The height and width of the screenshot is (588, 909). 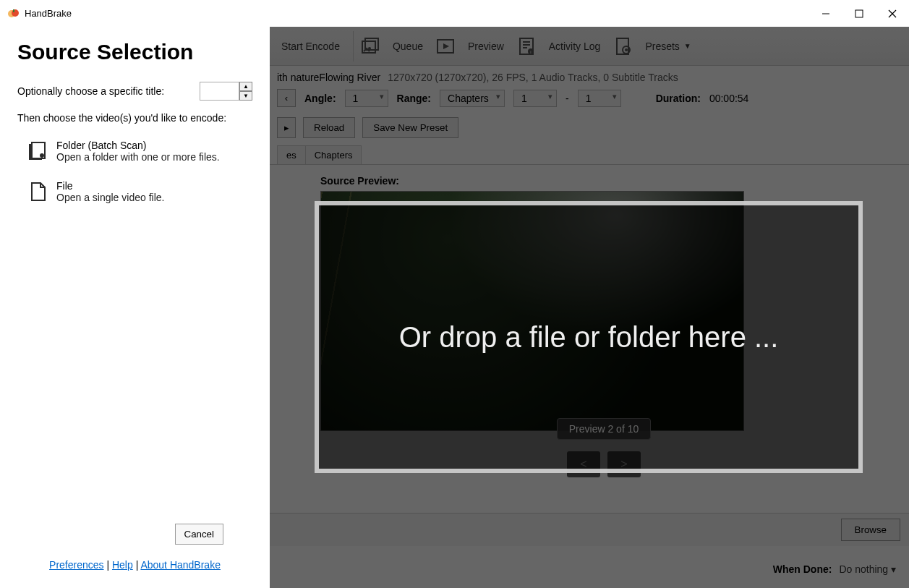 What do you see at coordinates (123, 565) in the screenshot?
I see `help-link: Help` at bounding box center [123, 565].